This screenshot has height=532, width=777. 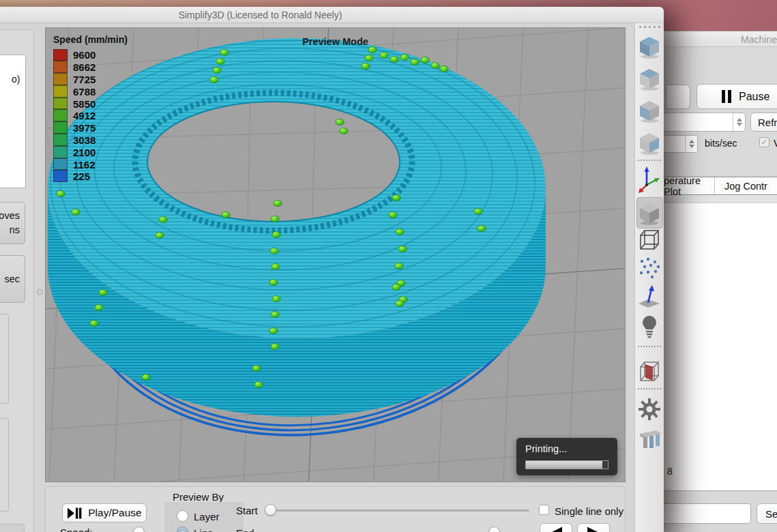 What do you see at coordinates (649, 110) in the screenshot?
I see `view-front-cube-button` at bounding box center [649, 110].